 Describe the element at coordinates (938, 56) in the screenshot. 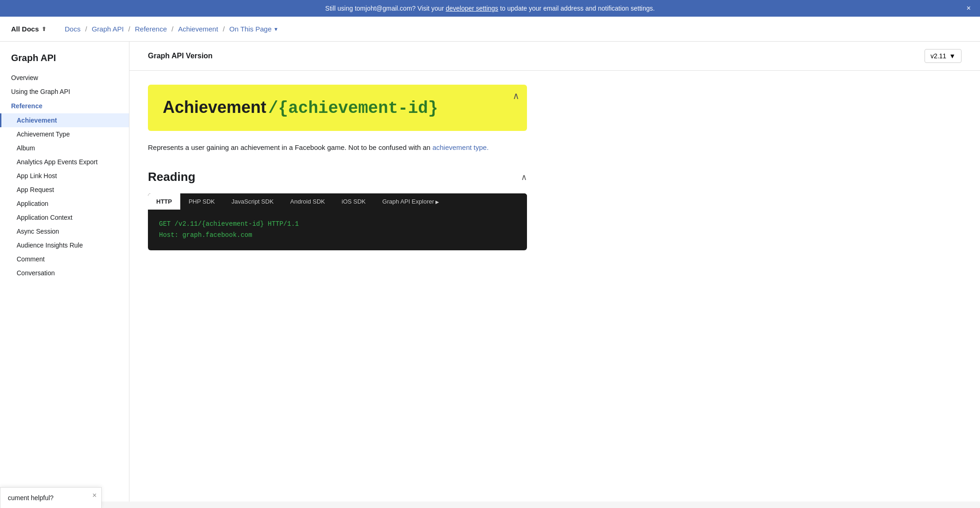

I see `version-select-value: v2.11` at that location.